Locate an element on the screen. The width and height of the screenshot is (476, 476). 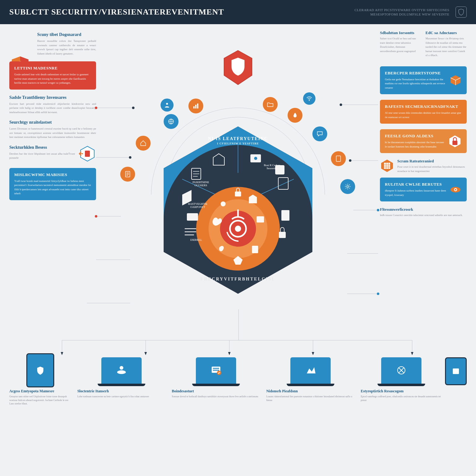
page-title: SUBLCTT SECURITIY/VIRESIENATEREVENITMENT is located at coordinates (117, 12).